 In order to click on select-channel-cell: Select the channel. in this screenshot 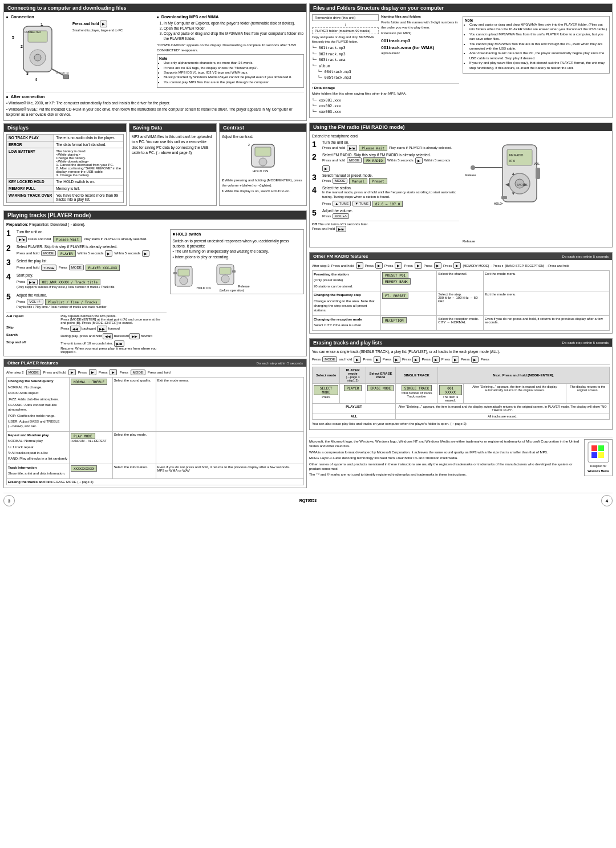, I will do `click(460, 281)`.